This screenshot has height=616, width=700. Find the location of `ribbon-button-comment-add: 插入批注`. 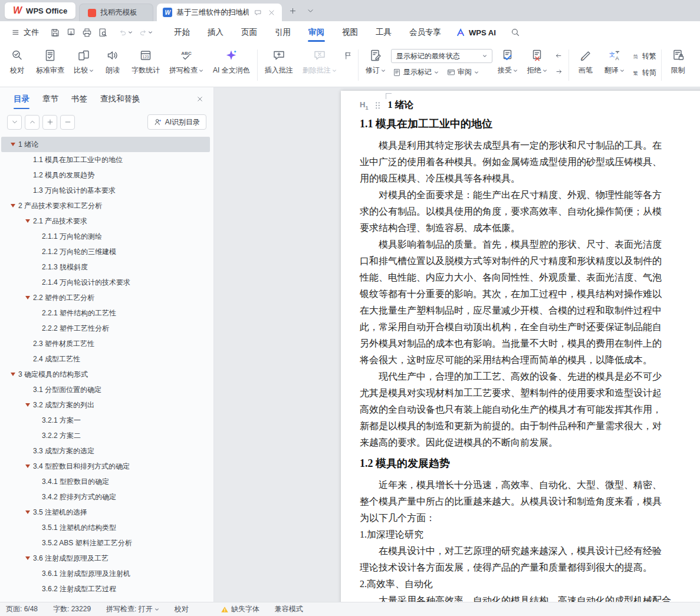

ribbon-button-comment-add: 插入批注 is located at coordinates (279, 65).